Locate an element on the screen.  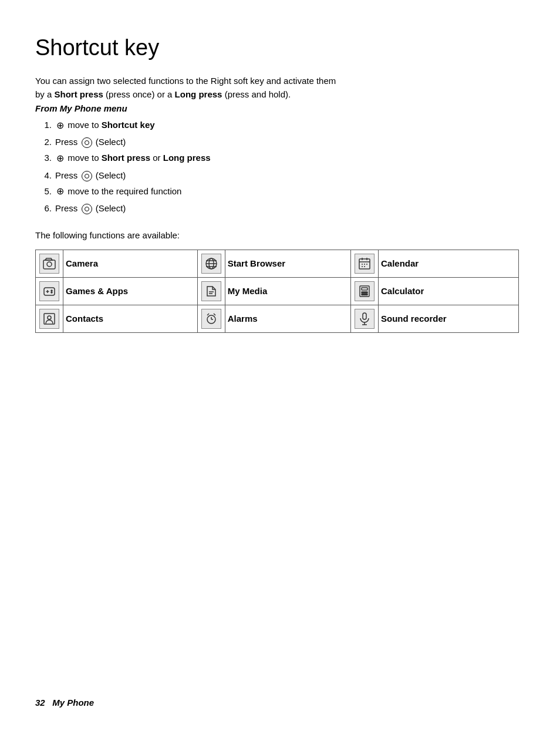
table-row: Games & Apps My Media is located at coordinates (277, 291).